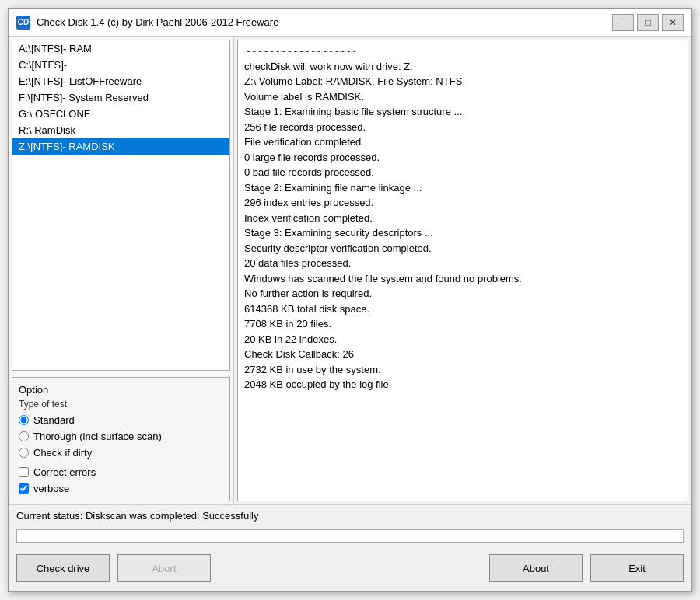 This screenshot has height=600, width=700. Describe the element at coordinates (63, 568) in the screenshot. I see `check-drive-button: Check drive` at that location.